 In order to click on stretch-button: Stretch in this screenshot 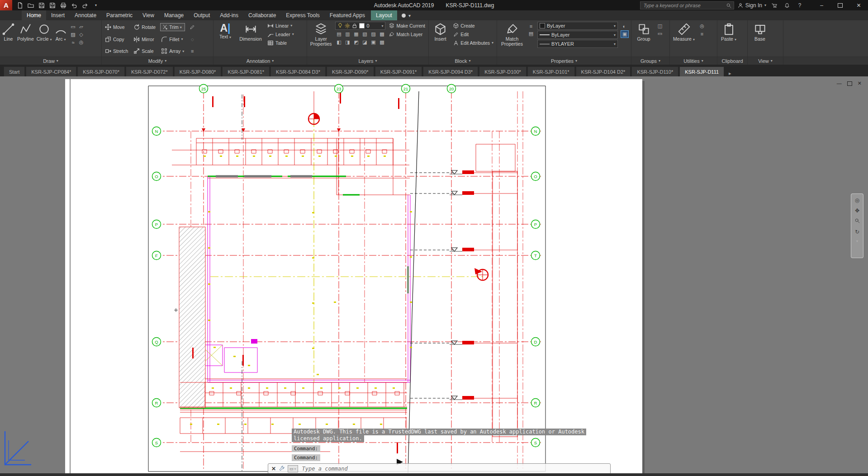, I will do `click(117, 52)`.